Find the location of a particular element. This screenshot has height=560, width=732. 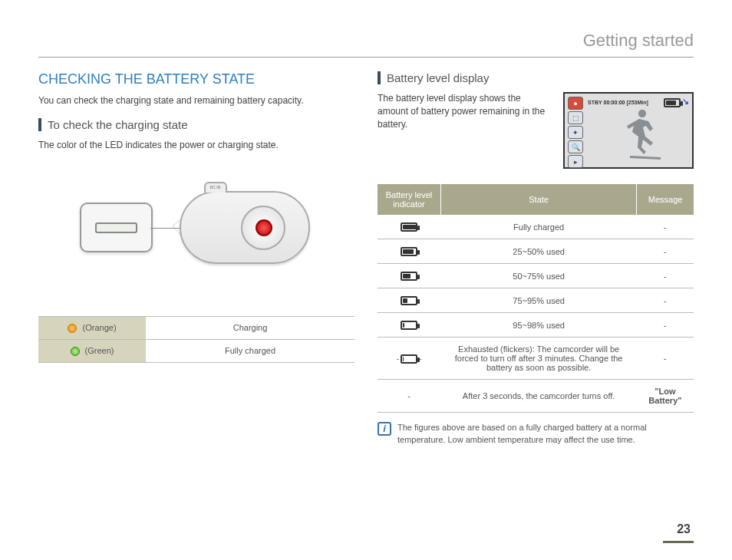

play-icon: ▸ is located at coordinates (575, 161).